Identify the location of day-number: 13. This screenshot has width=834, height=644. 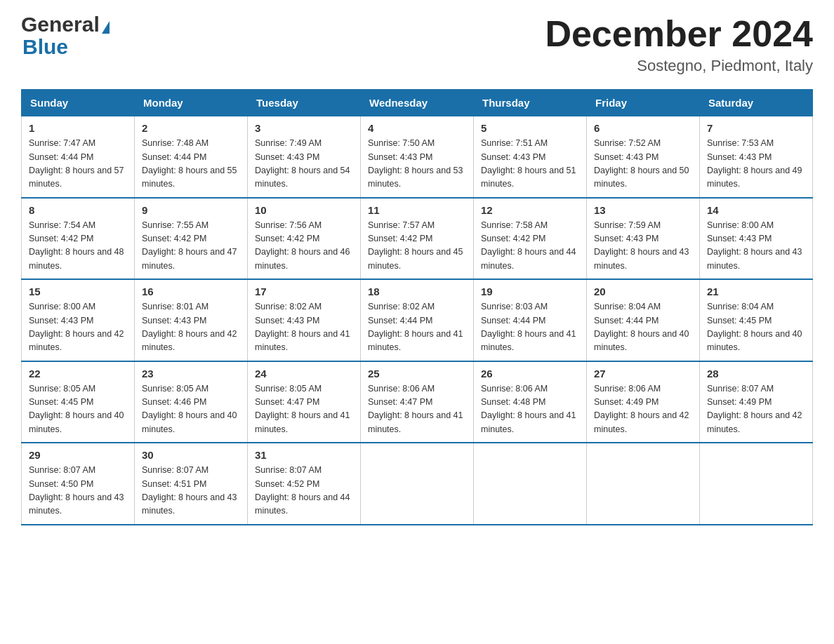
(643, 210).